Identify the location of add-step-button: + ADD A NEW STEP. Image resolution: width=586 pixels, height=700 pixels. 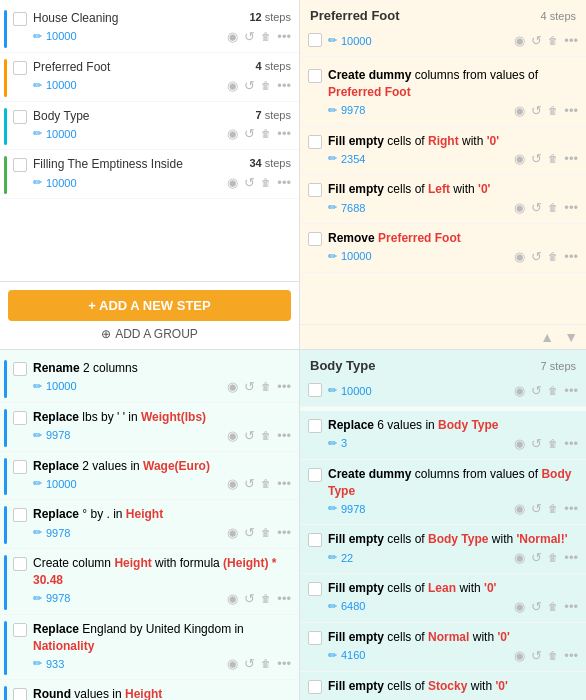
(150, 306).